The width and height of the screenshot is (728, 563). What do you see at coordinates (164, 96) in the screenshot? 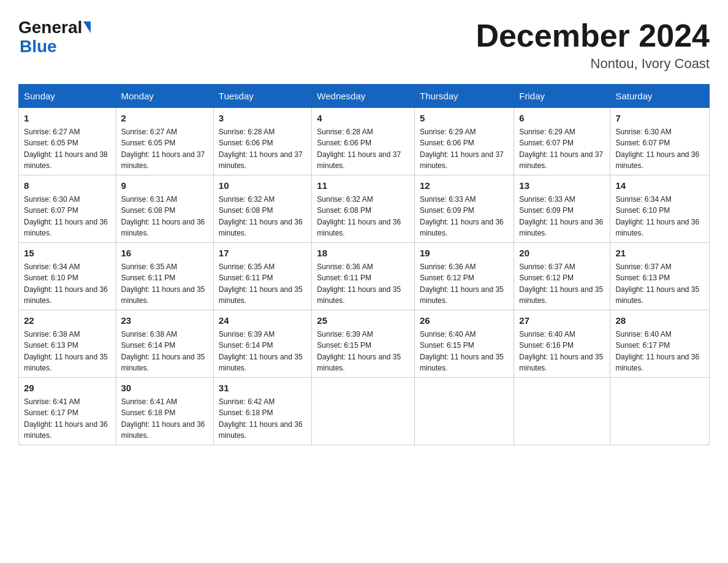
I see `column-header-monday: Monday` at bounding box center [164, 96].